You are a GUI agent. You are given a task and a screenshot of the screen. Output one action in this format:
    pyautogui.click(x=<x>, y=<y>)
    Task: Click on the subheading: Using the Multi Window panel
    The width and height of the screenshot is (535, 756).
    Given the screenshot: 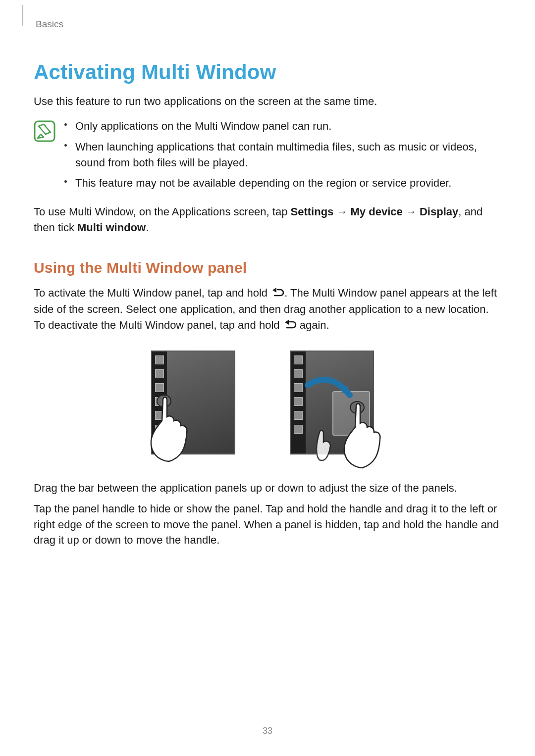 What is the action you would take?
    pyautogui.click(x=268, y=268)
    